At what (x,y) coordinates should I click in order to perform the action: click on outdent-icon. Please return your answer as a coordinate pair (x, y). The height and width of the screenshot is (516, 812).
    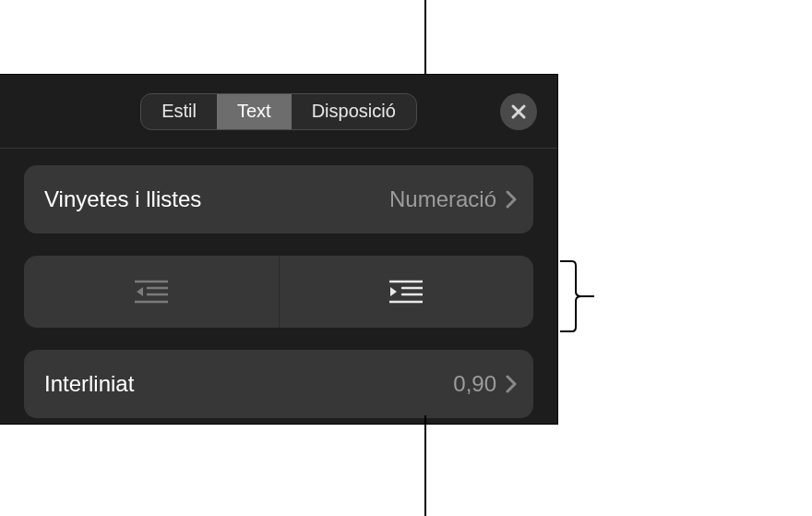
    Looking at the image, I should click on (151, 292).